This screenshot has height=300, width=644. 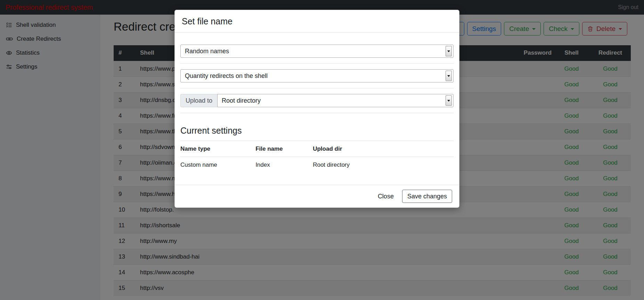 What do you see at coordinates (335, 101) in the screenshot?
I see `upload-dir-select: Root directory` at bounding box center [335, 101].